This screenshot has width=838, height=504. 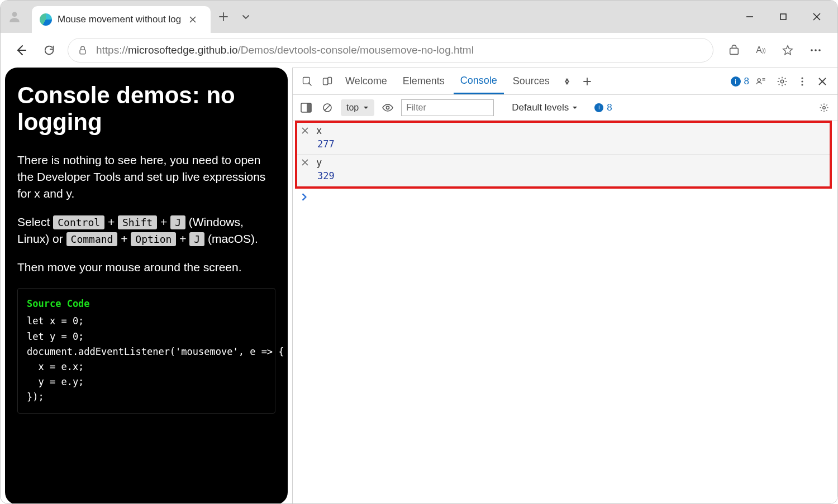 I want to click on window-maximize-button, so click(x=783, y=17).